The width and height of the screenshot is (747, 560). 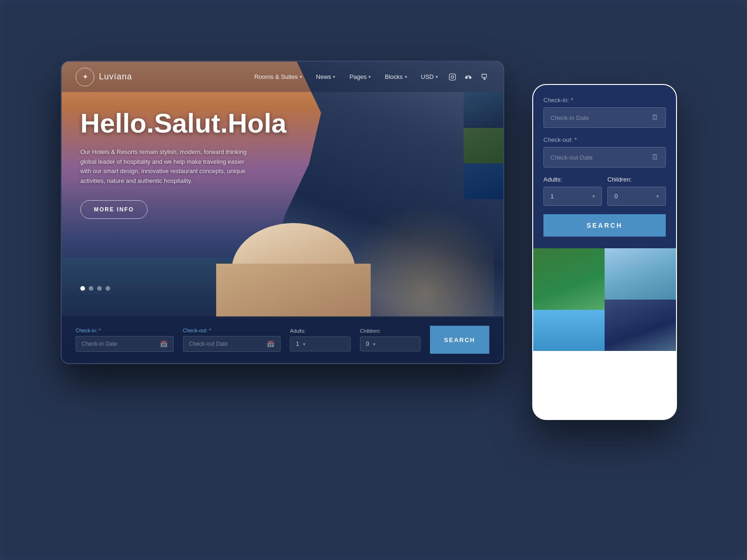 I want to click on nav-links: Rooms & Suites ▾ News ▾ Pages ▾ Blocks ▾, so click(x=346, y=77).